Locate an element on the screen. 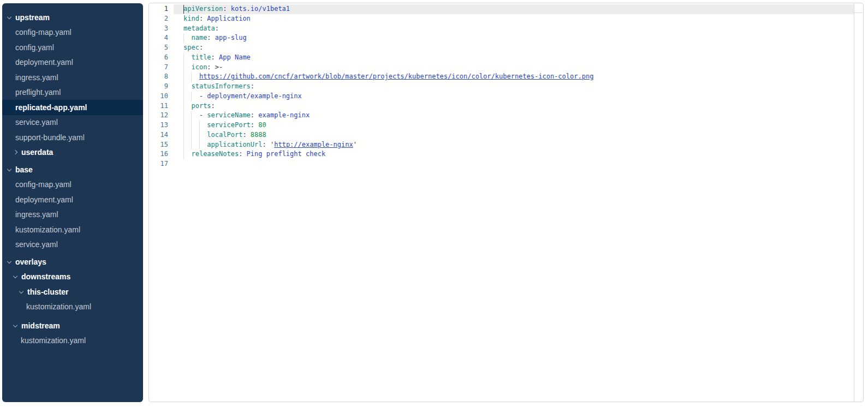  code-line-content: icon: >- is located at coordinates (514, 68).